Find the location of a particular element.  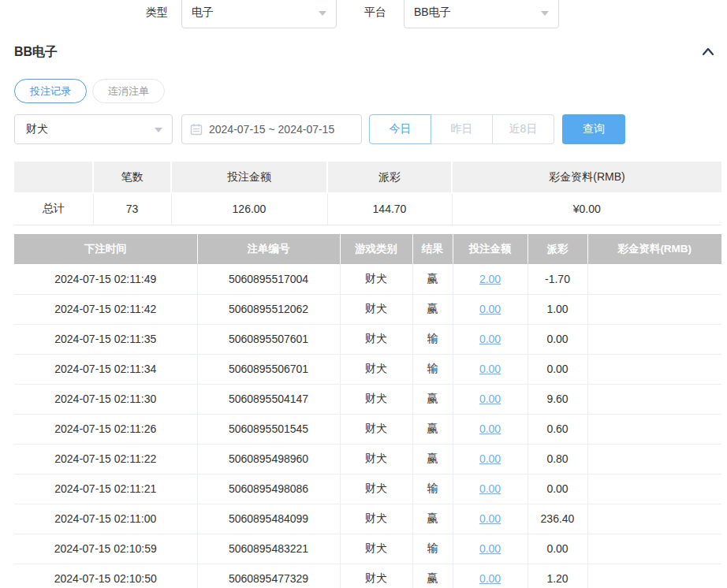

platform-label: 平台 is located at coordinates (375, 14).